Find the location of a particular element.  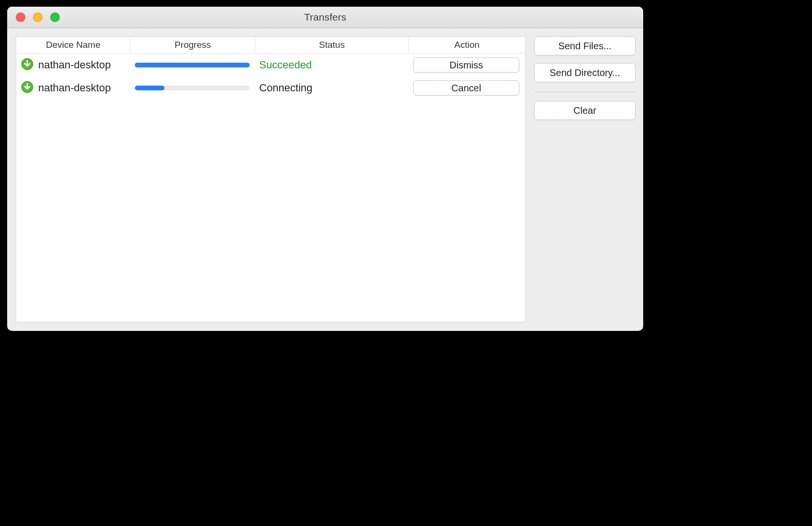

sidepanel: Send Files... Send Directory... Clear is located at coordinates (588, 179).